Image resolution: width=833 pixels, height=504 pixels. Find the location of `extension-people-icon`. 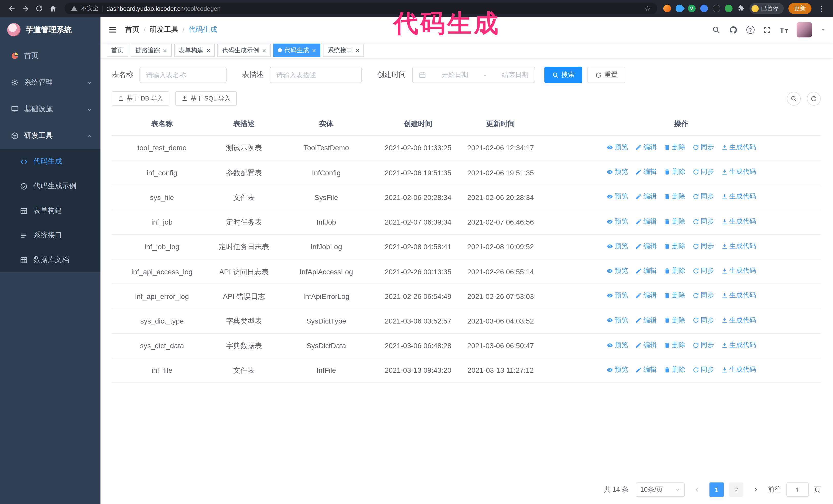

extension-people-icon is located at coordinates (704, 8).